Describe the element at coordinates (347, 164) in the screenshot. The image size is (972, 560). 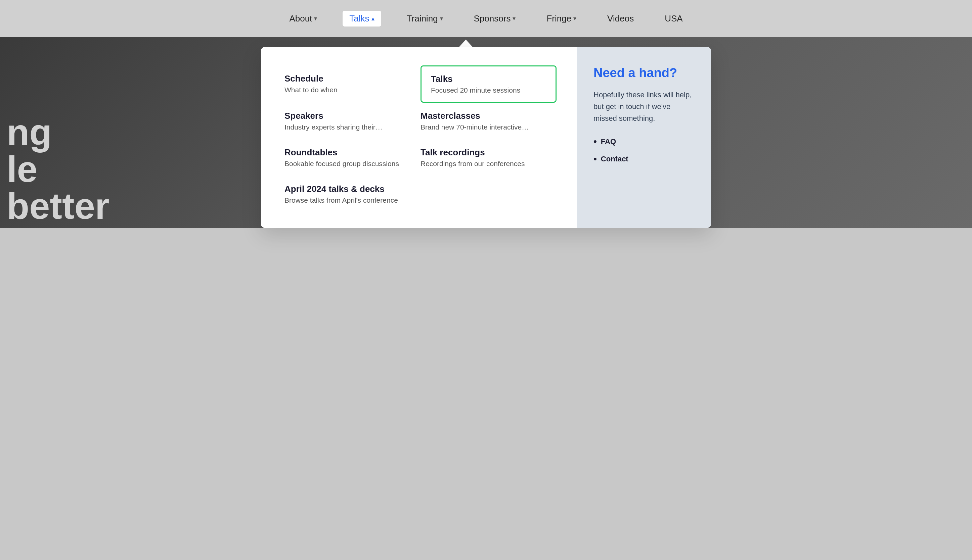
I see `menu-item-roundtables-desc: Bookable focused group discussions` at that location.